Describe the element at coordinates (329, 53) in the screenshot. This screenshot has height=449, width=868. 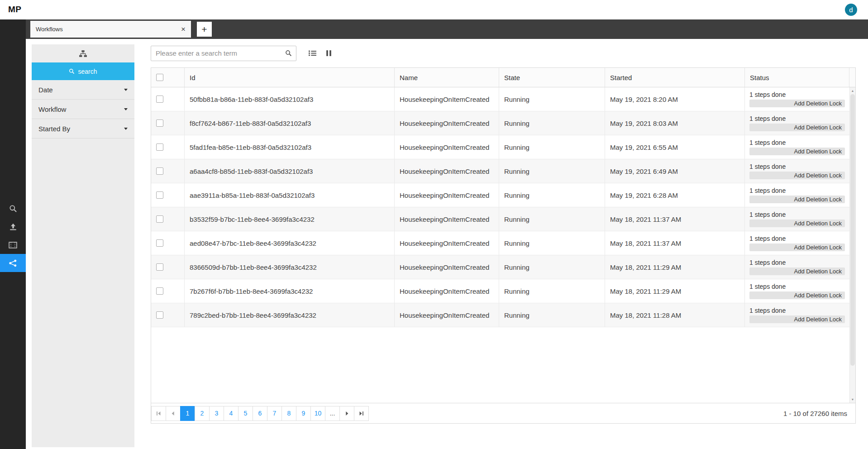
I see `pause-button` at that location.